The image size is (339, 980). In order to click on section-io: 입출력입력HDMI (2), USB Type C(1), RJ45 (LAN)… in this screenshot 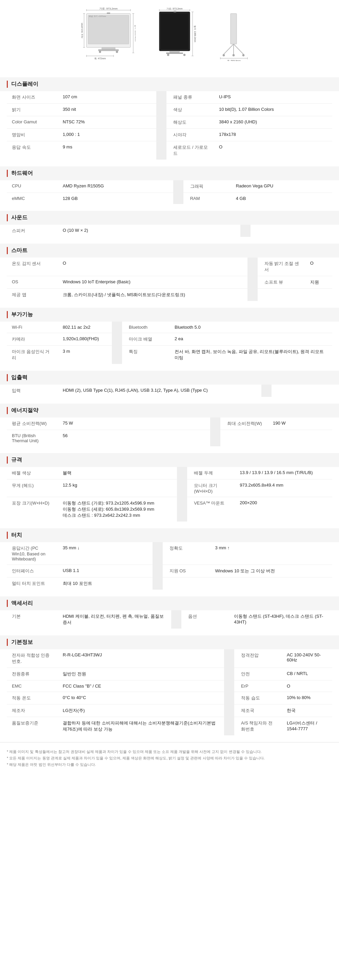, I will do `click(170, 383)`.